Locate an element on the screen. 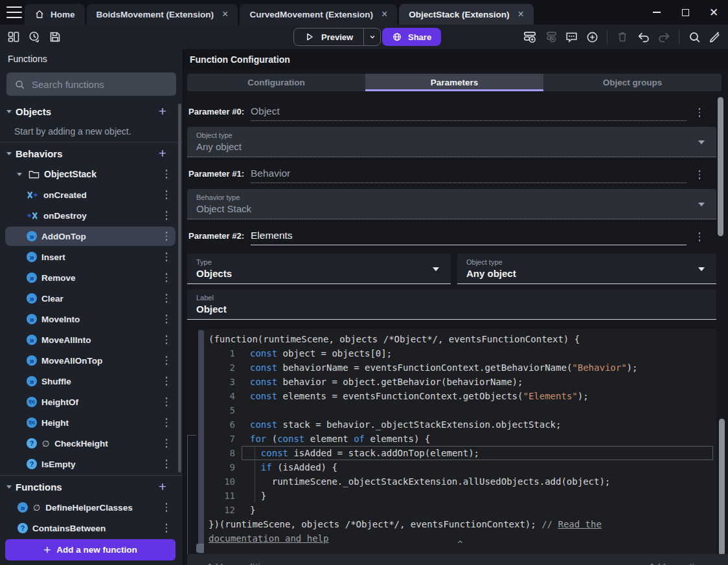 This screenshot has width=728, height=565. tab-configuration: Configuration is located at coordinates (276, 83).